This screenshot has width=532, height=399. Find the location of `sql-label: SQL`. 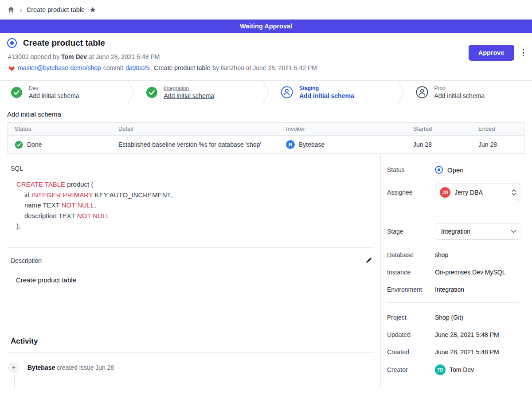

sql-label: SQL is located at coordinates (192, 168).